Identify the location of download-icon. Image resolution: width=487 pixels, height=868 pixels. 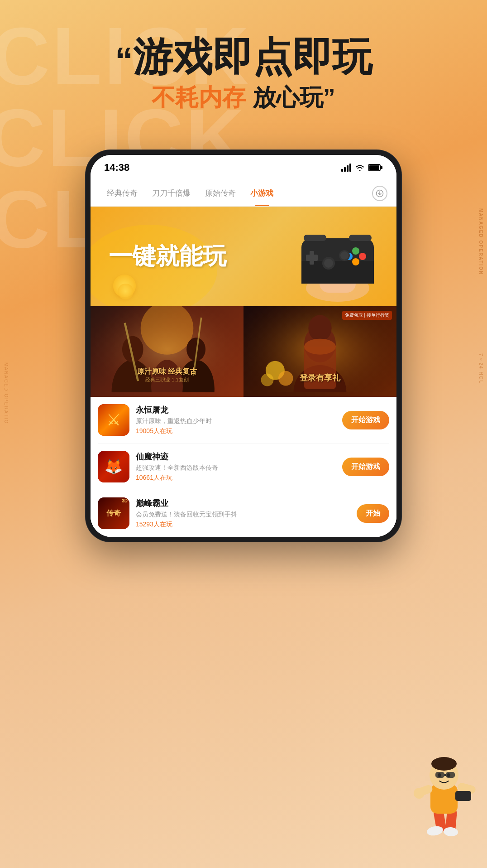
(380, 193).